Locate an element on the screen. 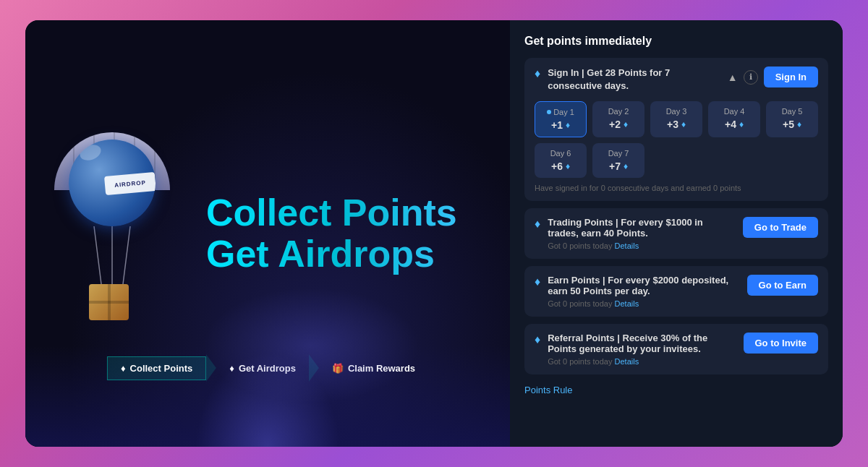 Image resolution: width=868 pixels, height=467 pixels. referral-section: ♦ Referral Points | Receive 30% of the P… is located at coordinates (676, 349).